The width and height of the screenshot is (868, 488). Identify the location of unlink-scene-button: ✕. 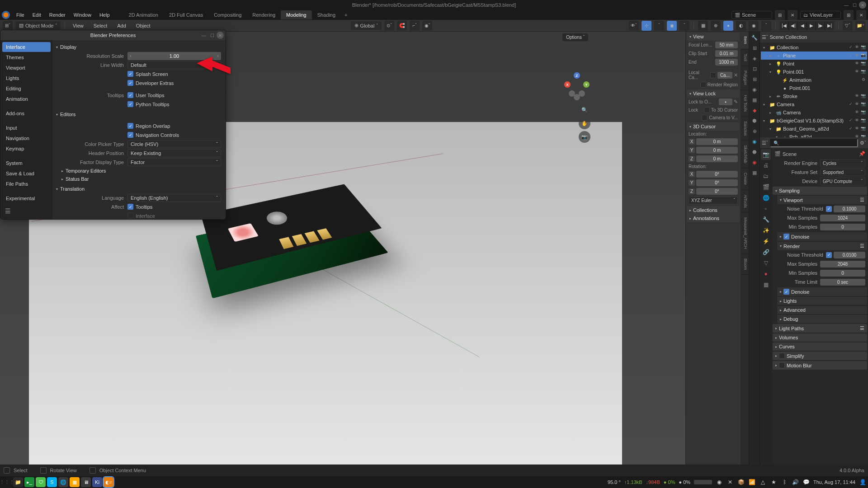
(793, 15).